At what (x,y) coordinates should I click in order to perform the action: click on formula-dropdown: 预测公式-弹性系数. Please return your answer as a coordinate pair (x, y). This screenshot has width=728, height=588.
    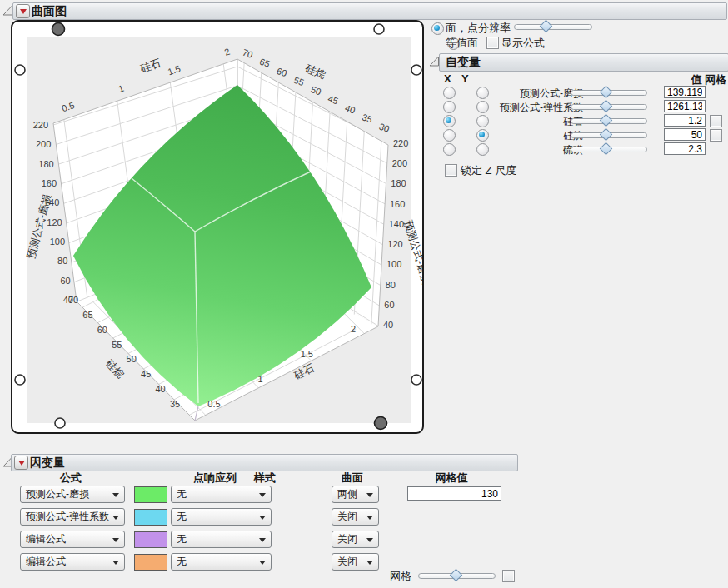
    Looking at the image, I should click on (72, 516).